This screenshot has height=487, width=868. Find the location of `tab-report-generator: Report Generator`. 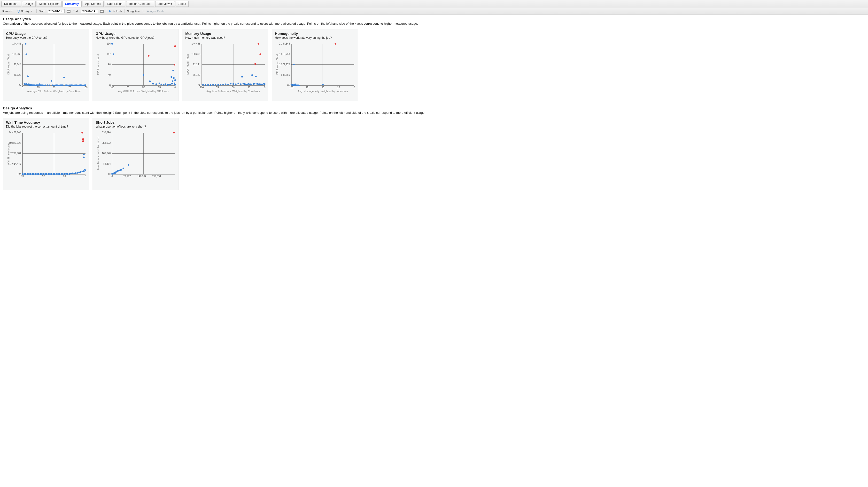

tab-report-generator: Report Generator is located at coordinates (140, 4).